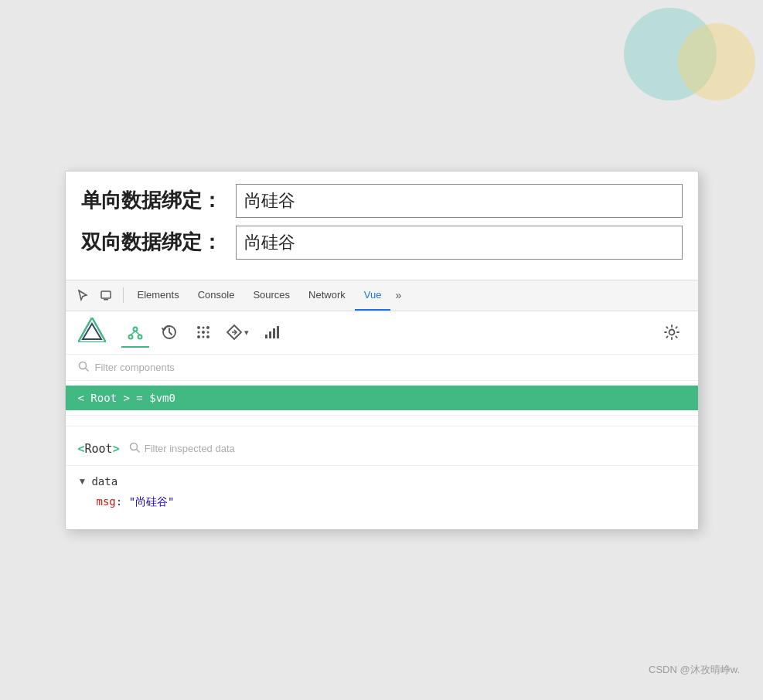 This screenshot has height=700, width=763. What do you see at coordinates (391, 502) in the screenshot?
I see `prop-row-msg: msg: "尚硅谷"` at bounding box center [391, 502].